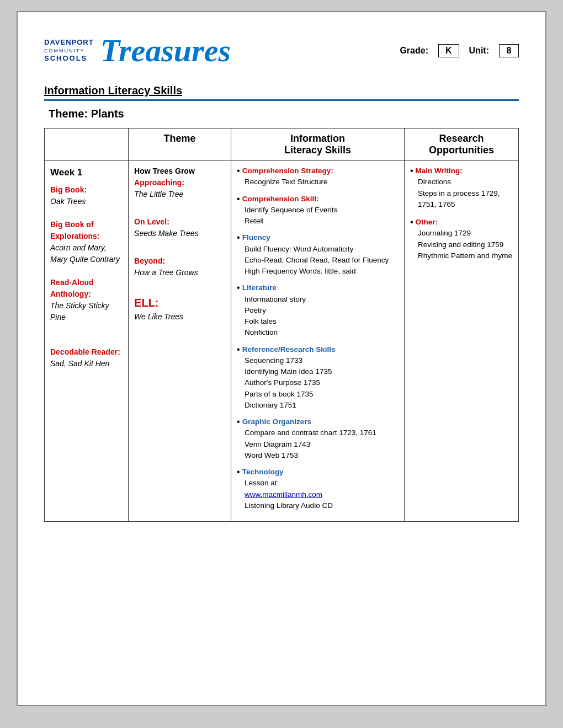  Describe the element at coordinates (318, 433) in the screenshot. I see `graphic-item-0: Compare and contrast chart 1723, 1761` at that location.